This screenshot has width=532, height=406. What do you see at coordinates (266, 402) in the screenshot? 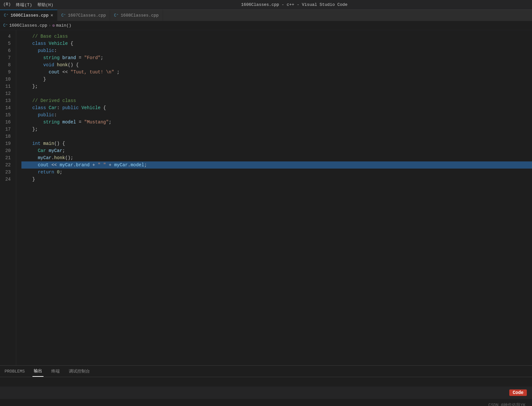
I see `watermark-area: CSDN @神也佑我YK` at bounding box center [266, 402].